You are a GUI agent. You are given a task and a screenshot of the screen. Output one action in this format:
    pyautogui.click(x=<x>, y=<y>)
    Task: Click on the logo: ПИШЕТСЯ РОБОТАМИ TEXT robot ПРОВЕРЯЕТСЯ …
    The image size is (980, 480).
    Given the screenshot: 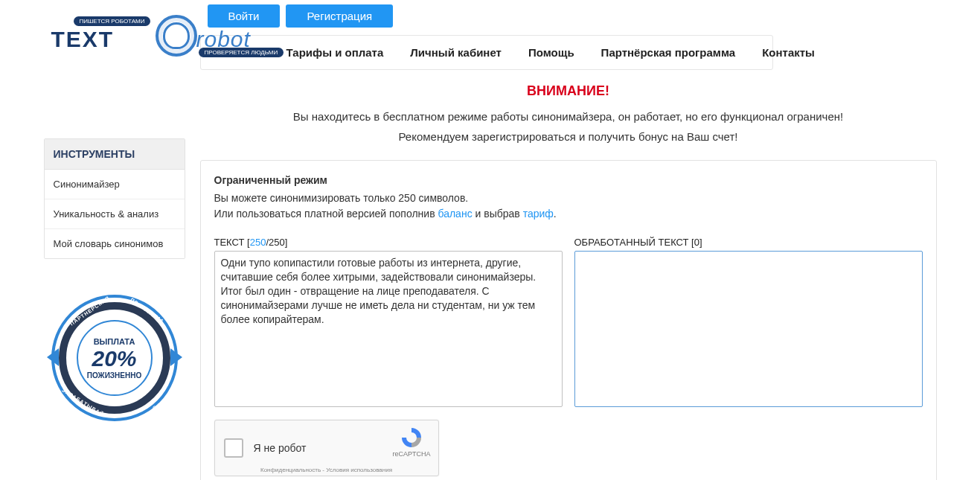 What is the action you would take?
    pyautogui.click(x=115, y=40)
    